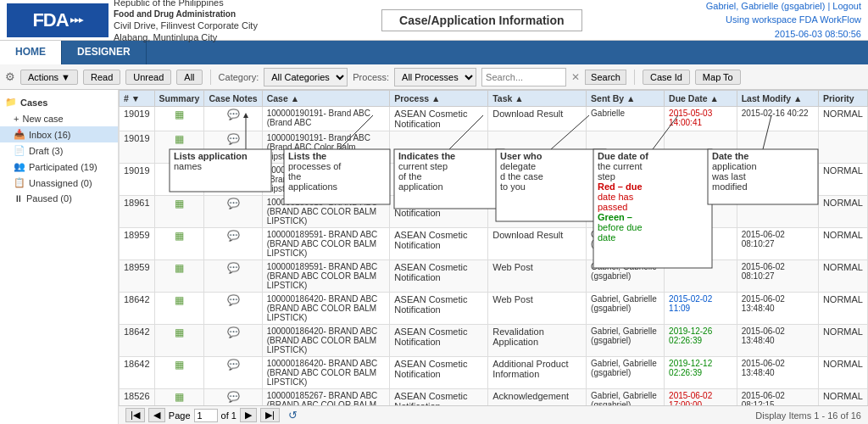 The height and width of the screenshot is (424, 868). Describe the element at coordinates (180, 416) in the screenshot. I see `page-label: Page` at that location.